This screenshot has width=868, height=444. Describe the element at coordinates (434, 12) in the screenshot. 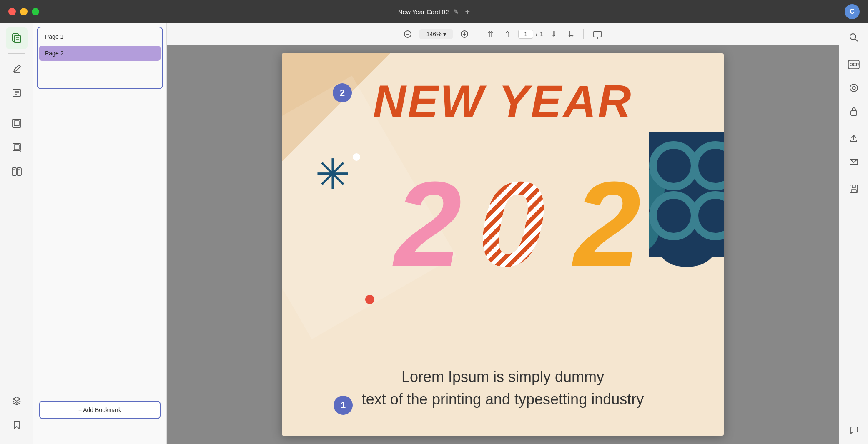

I see `titlebar: New Year Card 02 ✎ + C` at that location.